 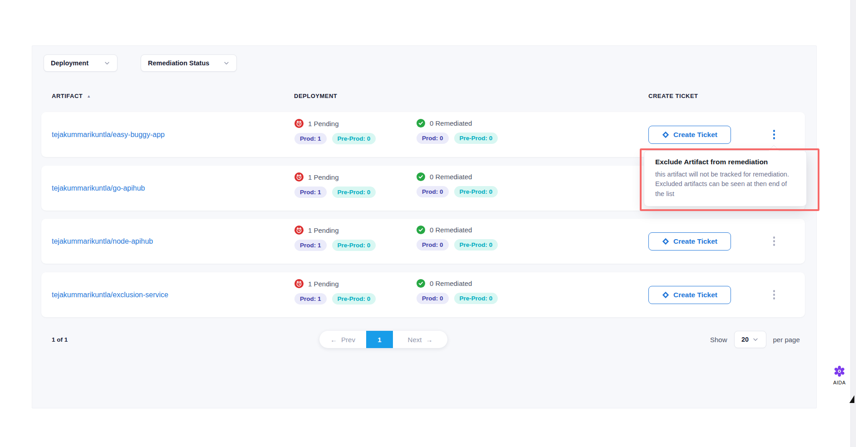 I want to click on artifact-link: tejakummarikuntla/easy-buggy-app, so click(x=108, y=135).